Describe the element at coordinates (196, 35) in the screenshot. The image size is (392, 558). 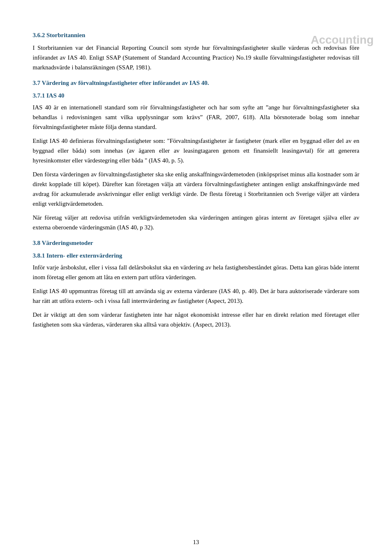
I see `section-362-heading: 3.6.2 Storbritannien` at that location.